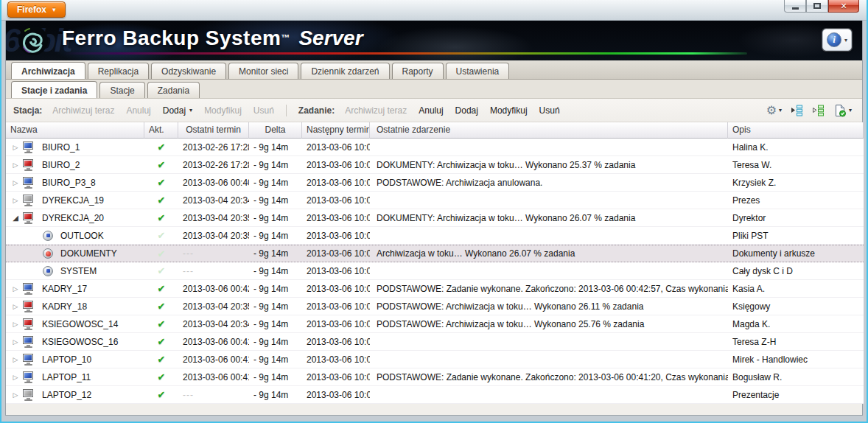  I want to click on tab-archiwizacja: Archiwizacja, so click(49, 71).